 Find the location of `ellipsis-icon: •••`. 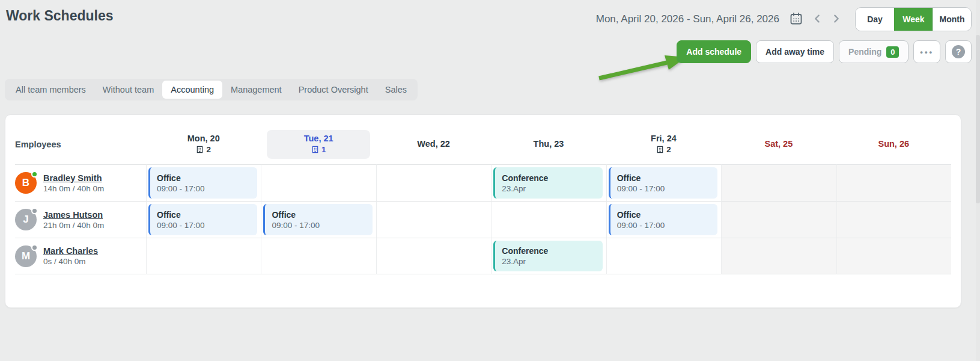

ellipsis-icon: ••• is located at coordinates (927, 52).